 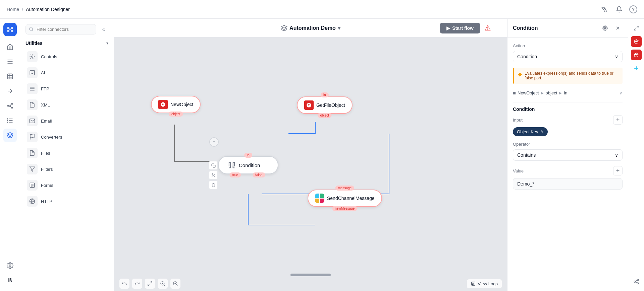 I want to click on condition-node: in Condition true false, so click(x=248, y=165).